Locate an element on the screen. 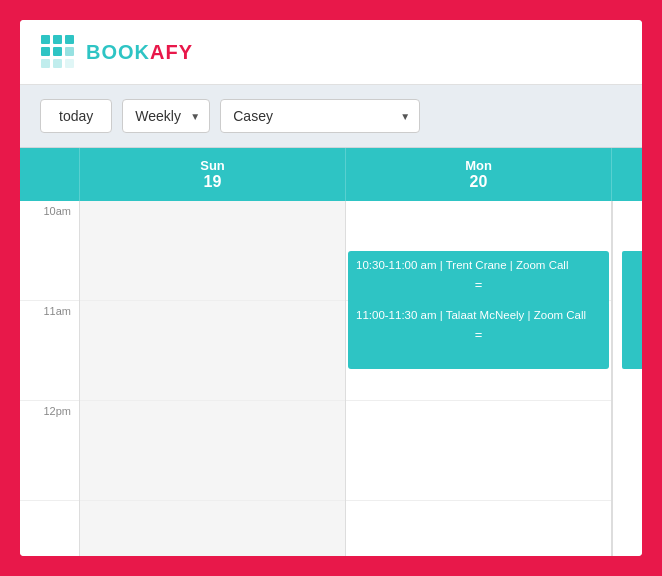 This screenshot has width=662, height=576. sunday-name: Sun is located at coordinates (212, 166).